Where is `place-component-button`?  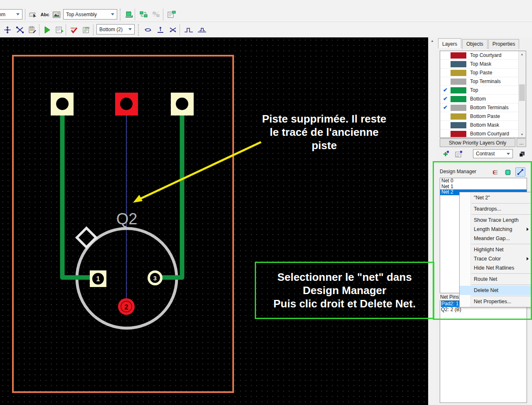
place-component-button is located at coordinates (129, 15).